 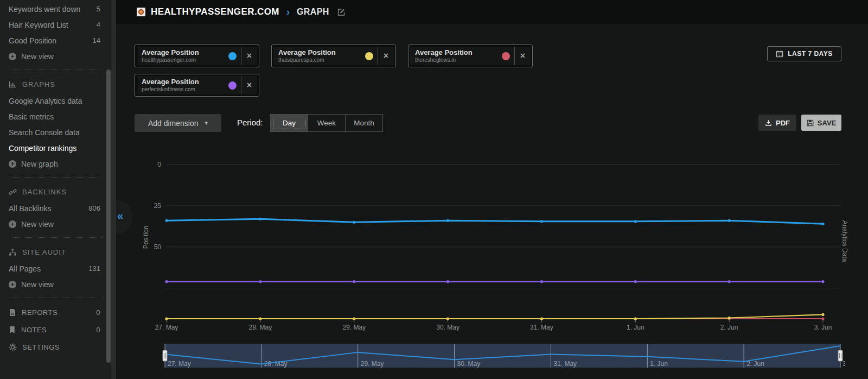 I want to click on sidebar-item-search-console-data: Search Console data, so click(x=55, y=132).